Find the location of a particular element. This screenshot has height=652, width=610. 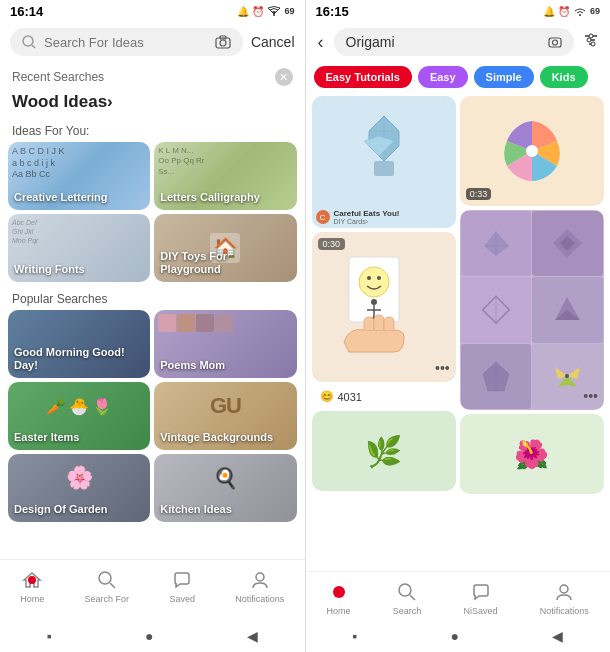

tag-simple: Simple is located at coordinates (504, 77).